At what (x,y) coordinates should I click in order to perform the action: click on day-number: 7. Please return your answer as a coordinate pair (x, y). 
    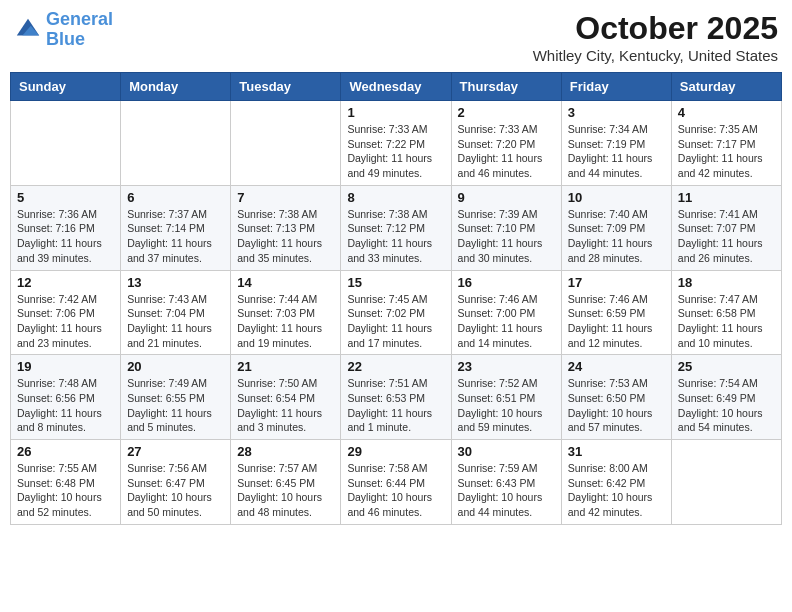
    Looking at the image, I should click on (286, 198).